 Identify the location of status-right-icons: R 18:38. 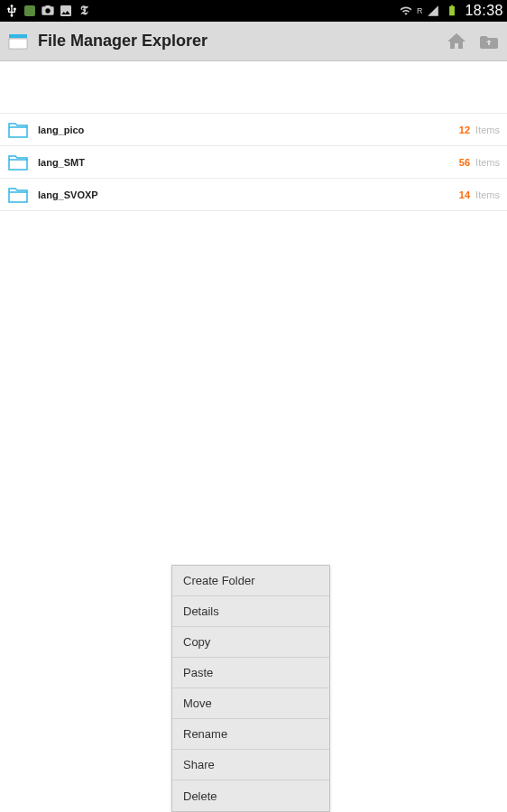
(451, 11).